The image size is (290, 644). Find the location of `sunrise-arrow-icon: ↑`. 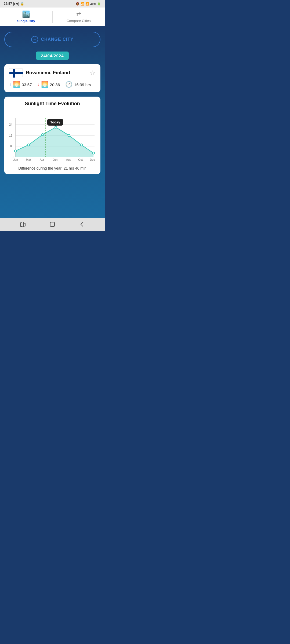

sunrise-arrow-icon: ↑ is located at coordinates (10, 85).